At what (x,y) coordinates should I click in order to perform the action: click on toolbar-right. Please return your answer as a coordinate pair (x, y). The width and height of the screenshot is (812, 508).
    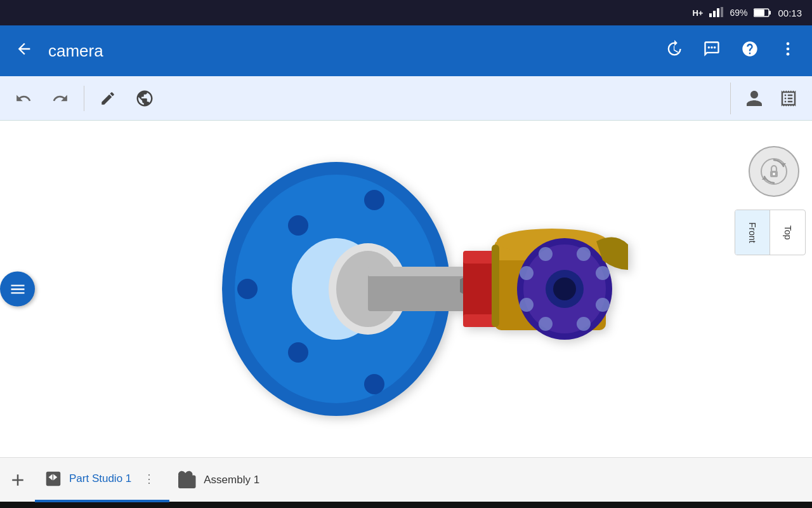
    Looking at the image, I should click on (768, 98).